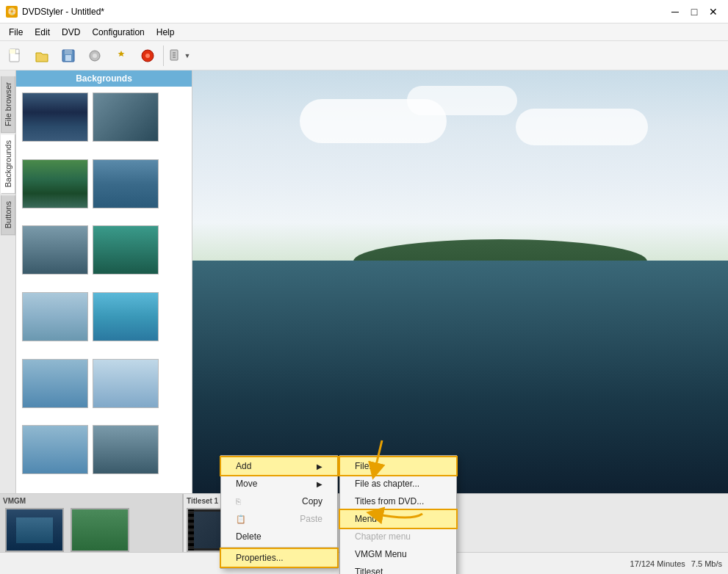  I want to click on open-button, so click(42, 56).